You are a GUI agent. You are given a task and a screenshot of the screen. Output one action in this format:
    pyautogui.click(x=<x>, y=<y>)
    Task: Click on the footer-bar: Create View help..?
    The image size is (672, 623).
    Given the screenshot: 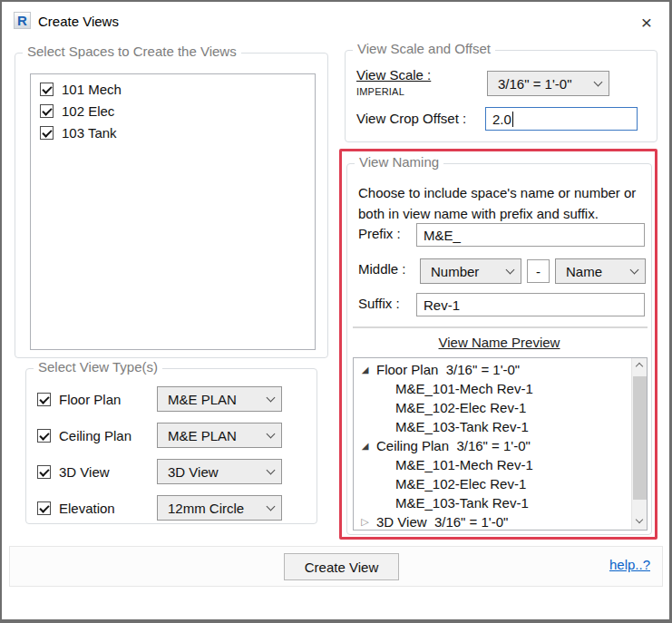 What is the action you would take?
    pyautogui.click(x=336, y=566)
    